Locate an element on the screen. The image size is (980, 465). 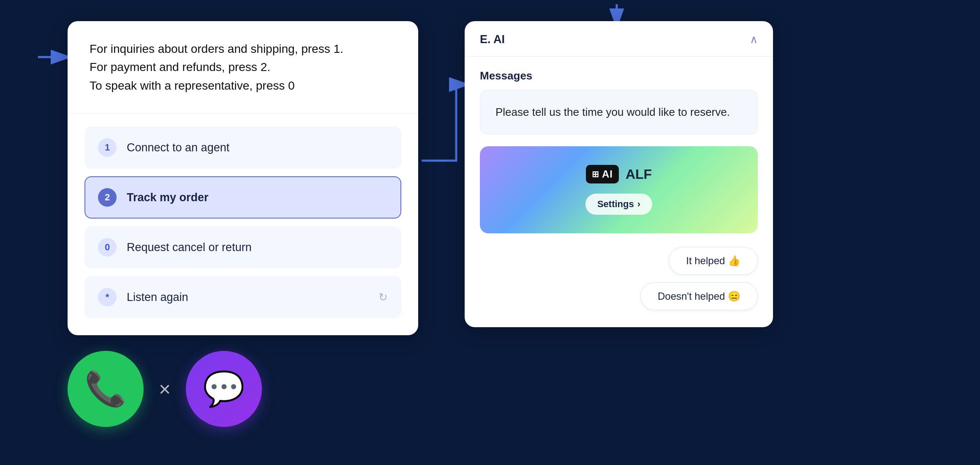
ivr-badge-star: * is located at coordinates (107, 297).